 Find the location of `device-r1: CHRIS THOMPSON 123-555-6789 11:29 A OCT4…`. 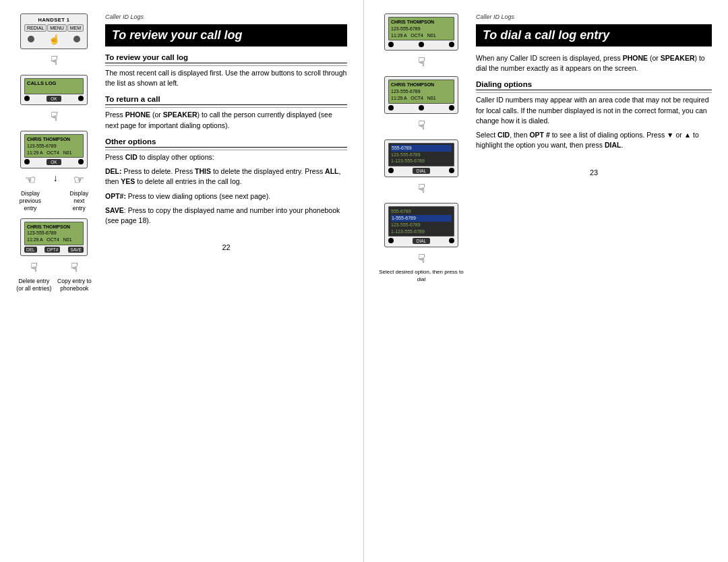

device-r1: CHRIS THOMPSON 123-555-6789 11:29 A OCT4… is located at coordinates (421, 42).